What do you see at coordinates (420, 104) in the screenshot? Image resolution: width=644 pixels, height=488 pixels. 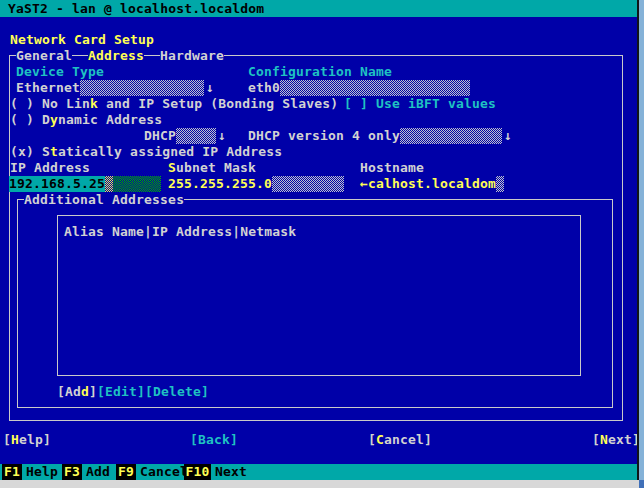 I see `checkbox-use-ibft: [ ] Use iBFT values` at bounding box center [420, 104].